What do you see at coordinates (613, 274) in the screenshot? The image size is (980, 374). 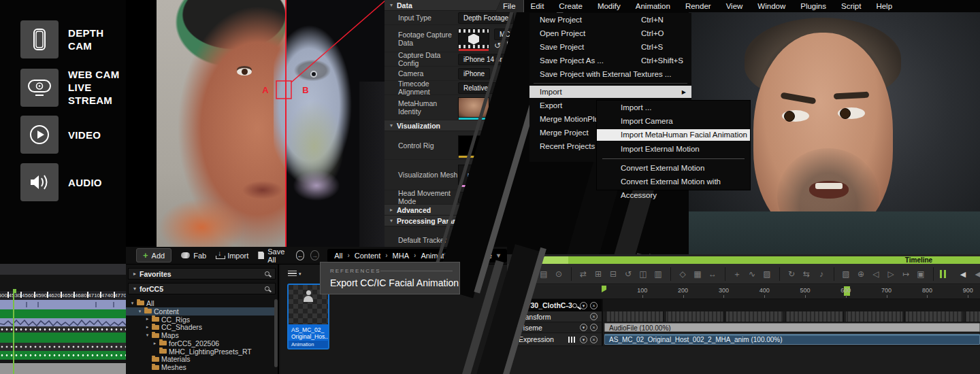 I see `remove-clip-icon: ⊟` at bounding box center [613, 274].